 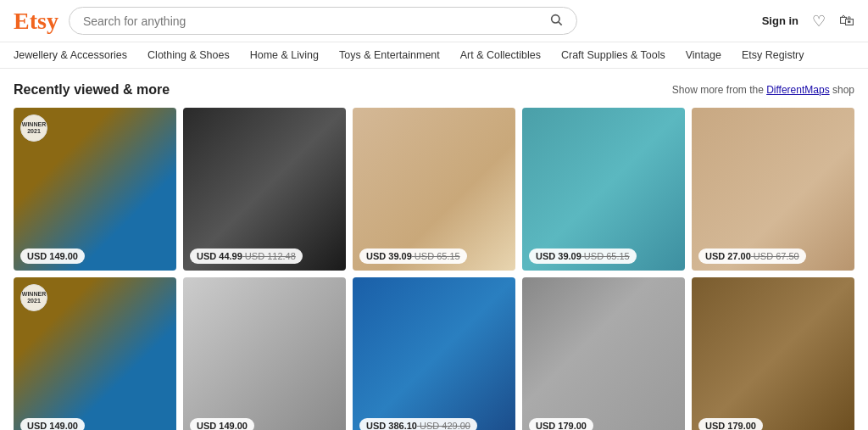 What do you see at coordinates (775, 256) in the screenshot?
I see `original-price: USD 67.50` at bounding box center [775, 256].